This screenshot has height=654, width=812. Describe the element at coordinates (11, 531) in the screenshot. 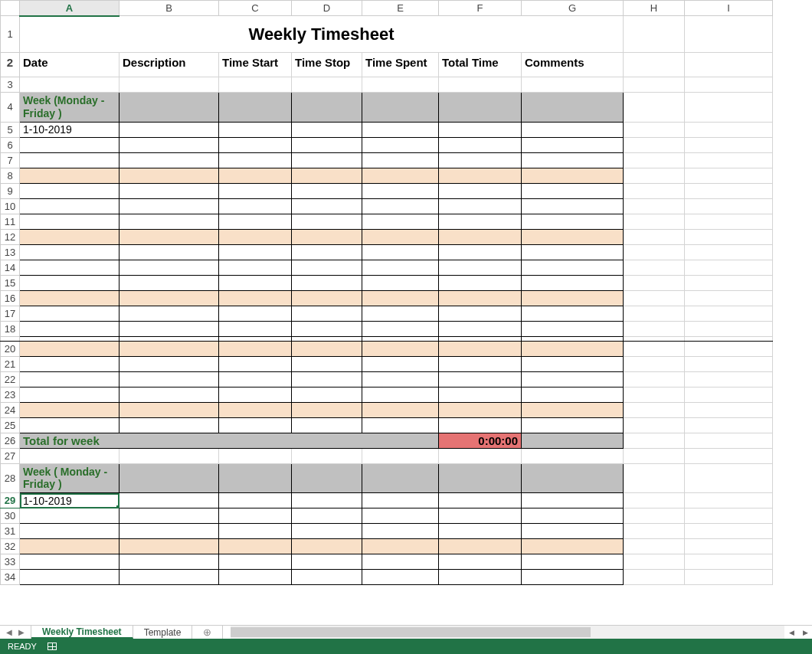

I see `row-header: 31` at that location.